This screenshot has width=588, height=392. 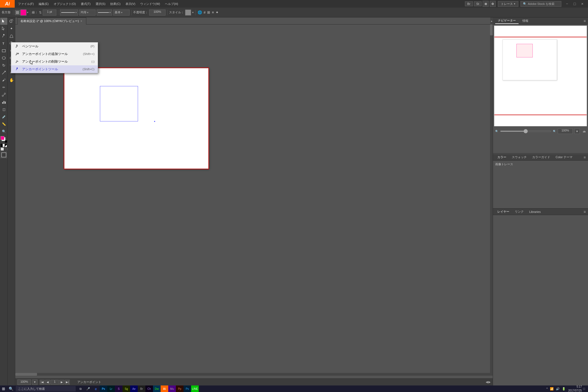 What do you see at coordinates (4, 73) in the screenshot?
I see `scale-tool` at bounding box center [4, 73].